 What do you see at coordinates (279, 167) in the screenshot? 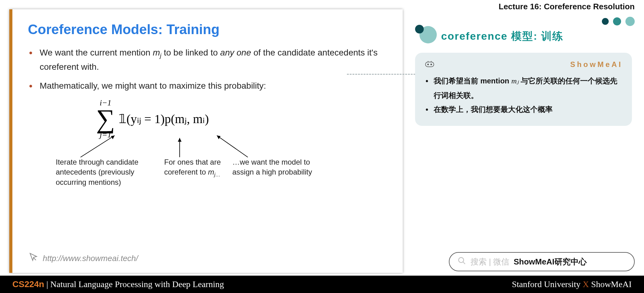
I see `annotation: …we want the model to assign a high prob…` at bounding box center [279, 167].